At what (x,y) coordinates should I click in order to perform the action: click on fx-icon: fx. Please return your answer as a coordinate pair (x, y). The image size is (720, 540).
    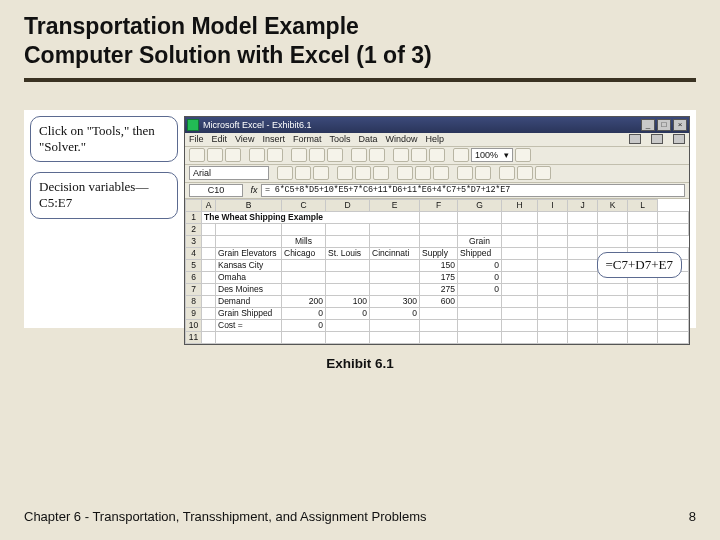
    Looking at the image, I should click on (254, 190).